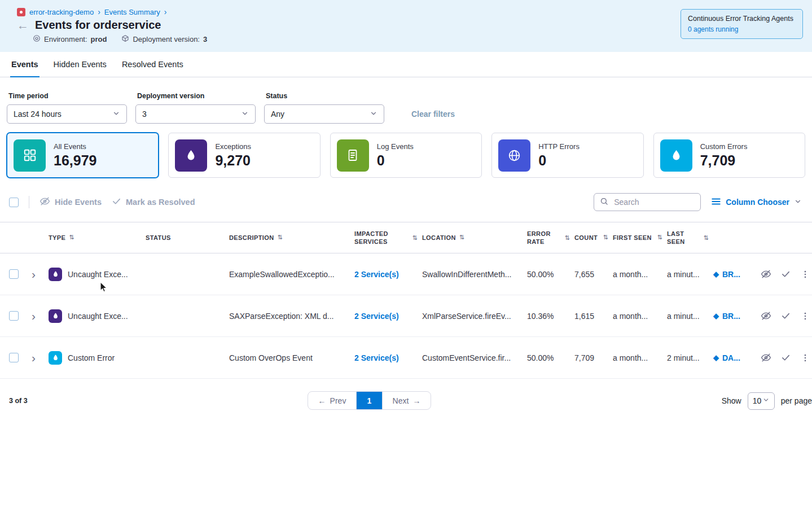 The image size is (812, 512). I want to click on card-label: Custom Errors, so click(724, 147).